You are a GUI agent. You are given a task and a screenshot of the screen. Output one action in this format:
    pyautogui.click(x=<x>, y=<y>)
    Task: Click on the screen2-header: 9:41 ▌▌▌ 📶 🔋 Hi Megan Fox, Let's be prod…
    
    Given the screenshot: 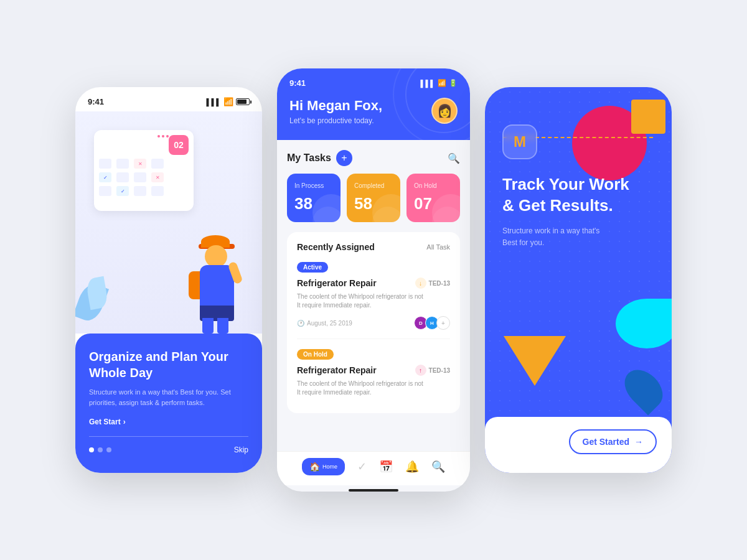 What is the action you would take?
    pyautogui.click(x=374, y=105)
    